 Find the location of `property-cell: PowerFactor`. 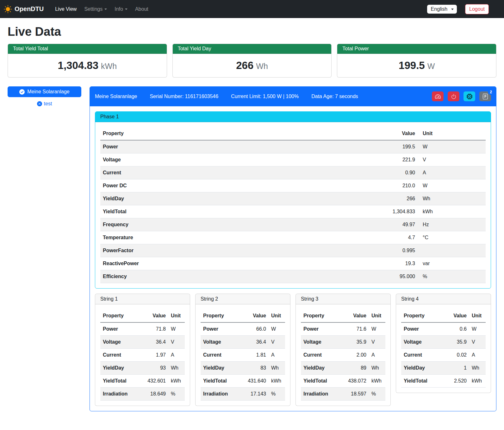

property-cell: PowerFactor is located at coordinates (240, 251).